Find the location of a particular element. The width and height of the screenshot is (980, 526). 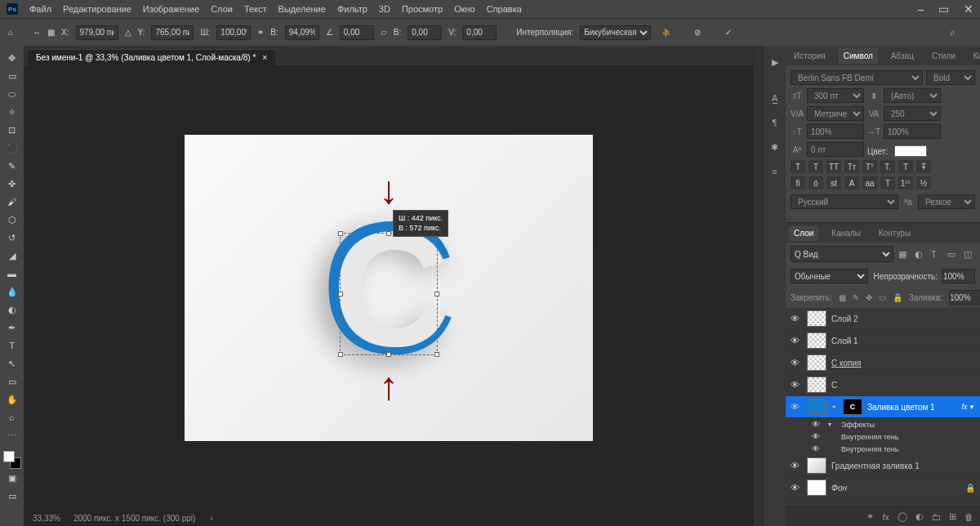

delete-icon: 🗑 is located at coordinates (969, 517).